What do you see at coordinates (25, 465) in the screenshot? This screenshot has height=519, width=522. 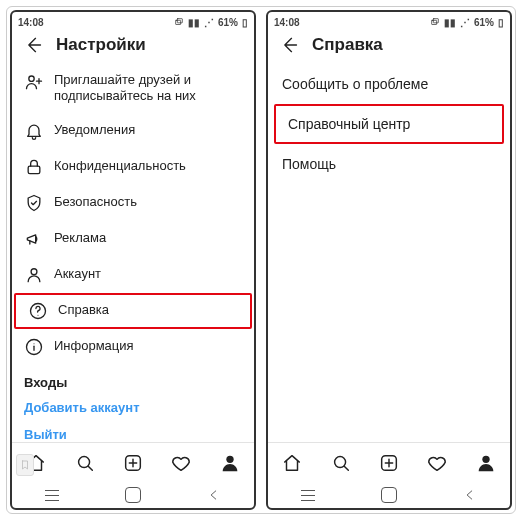 I see `bookmark-icon` at bounding box center [25, 465].